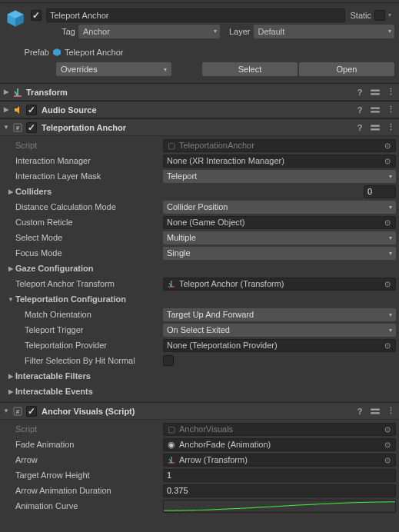 The width and height of the screenshot is (399, 532). Describe the element at coordinates (324, 32) in the screenshot. I see `layer-dropdown: Default▾` at that location.